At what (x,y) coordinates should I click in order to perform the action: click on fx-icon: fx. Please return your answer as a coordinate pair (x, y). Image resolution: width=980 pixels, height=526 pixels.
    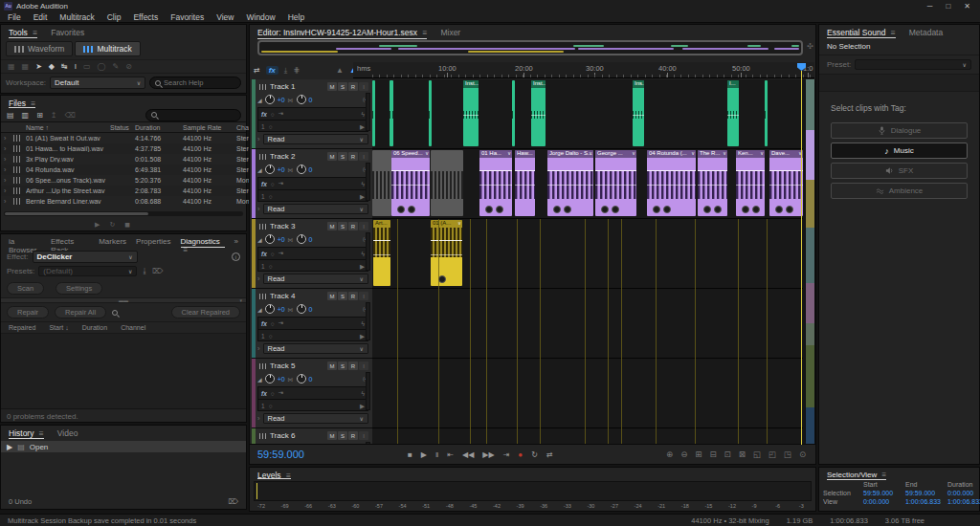
    Looking at the image, I should click on (264, 394).